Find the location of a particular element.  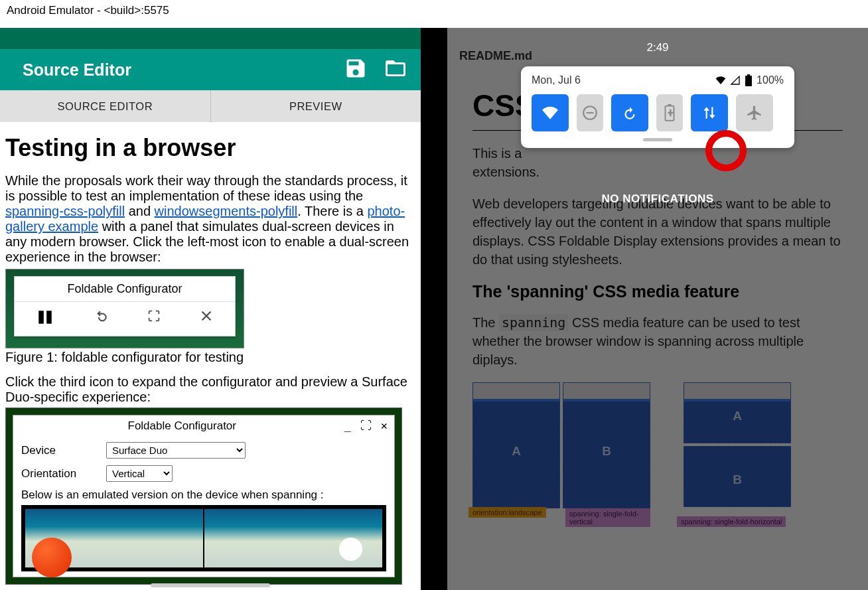

qs-drag-handle is located at coordinates (658, 139).